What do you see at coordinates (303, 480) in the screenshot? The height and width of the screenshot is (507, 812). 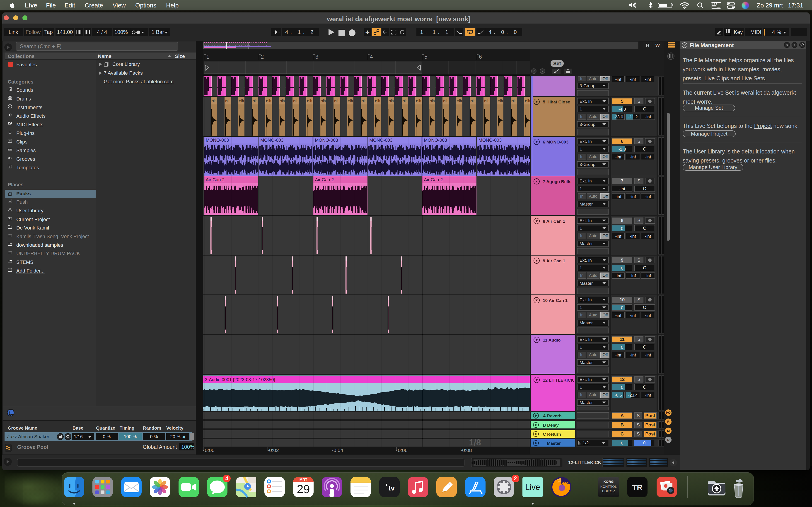 I see `svg-text: MRT` at bounding box center [303, 480].